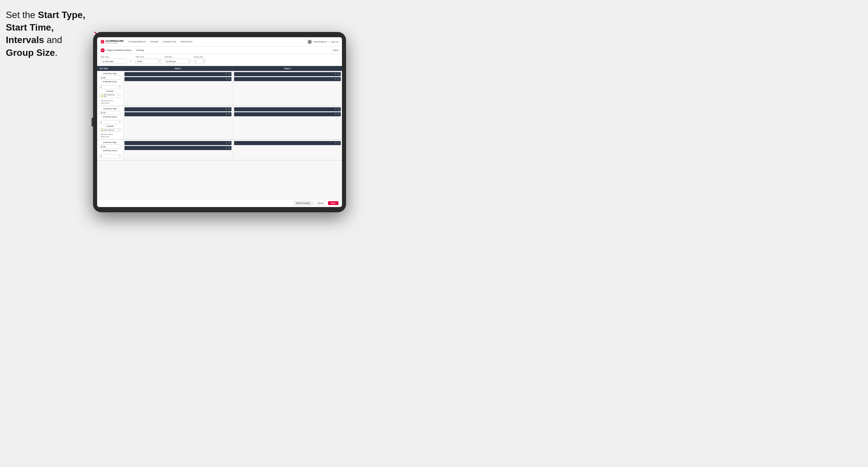 The image size is (868, 467). I want to click on hole-select-2: 1210, so click(110, 122).